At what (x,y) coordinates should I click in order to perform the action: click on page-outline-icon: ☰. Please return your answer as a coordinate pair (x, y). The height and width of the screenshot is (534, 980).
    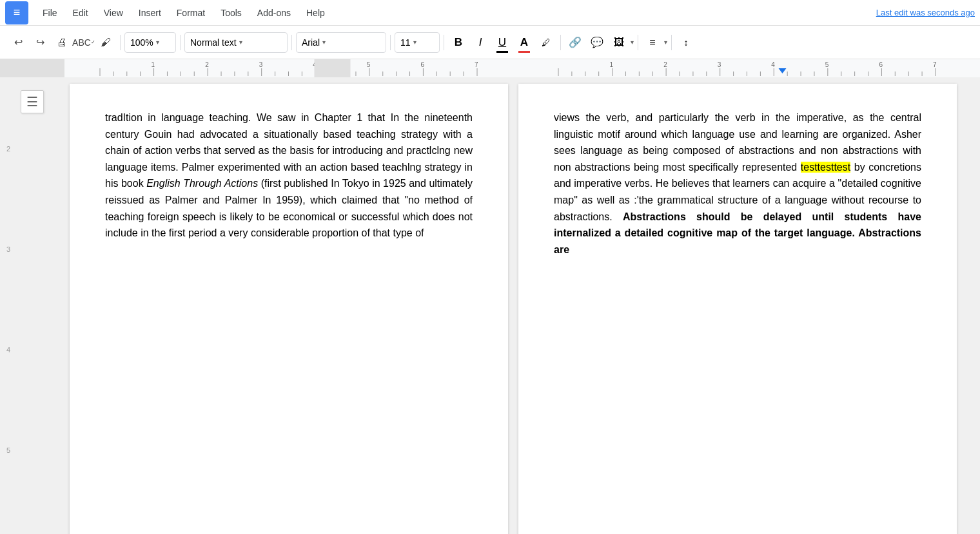
    Looking at the image, I should click on (32, 102).